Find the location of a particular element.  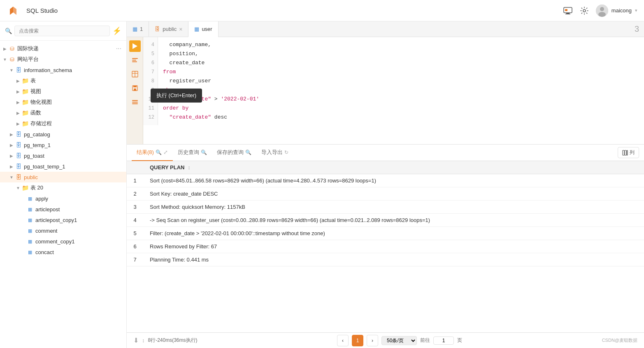

format-button is located at coordinates (135, 60).